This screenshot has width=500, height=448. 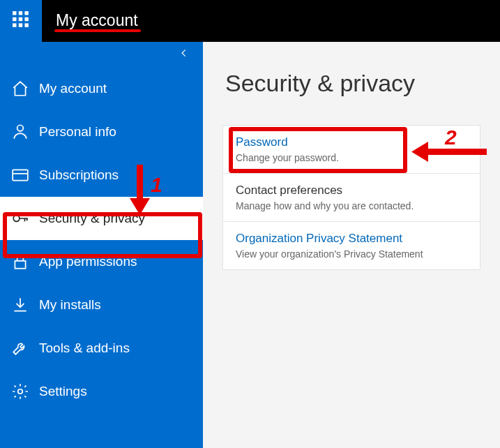 I want to click on sidebar-item-label: Personal info, so click(x=78, y=132).